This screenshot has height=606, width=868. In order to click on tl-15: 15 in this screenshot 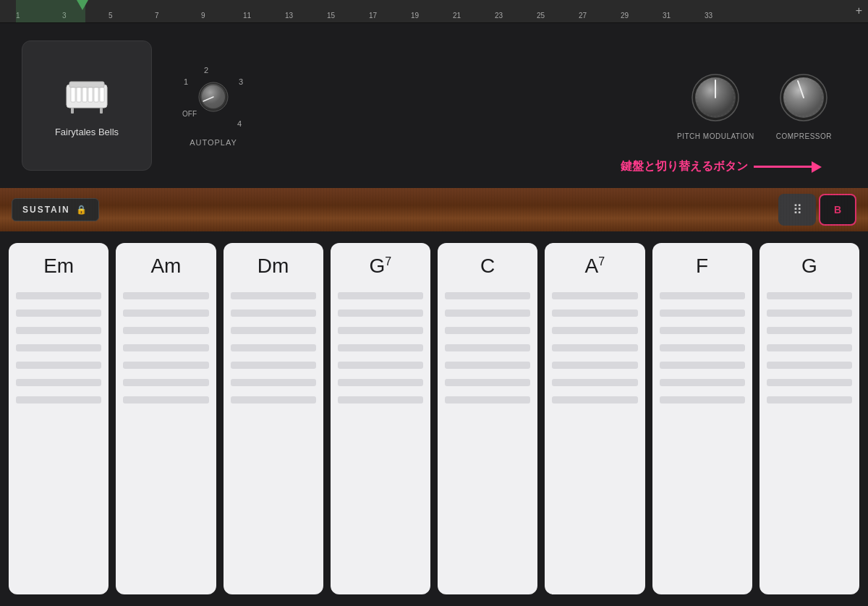, I will do `click(331, 16)`.